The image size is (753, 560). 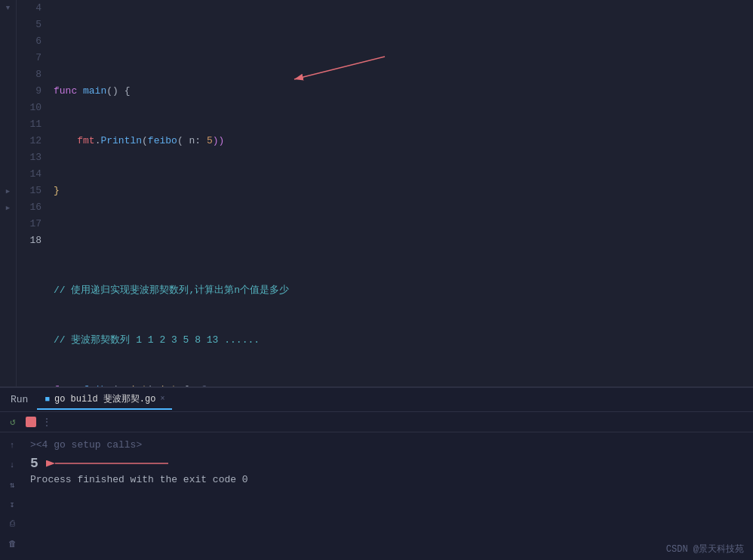 What do you see at coordinates (29, 58) in the screenshot?
I see `ln-7: 7` at bounding box center [29, 58].